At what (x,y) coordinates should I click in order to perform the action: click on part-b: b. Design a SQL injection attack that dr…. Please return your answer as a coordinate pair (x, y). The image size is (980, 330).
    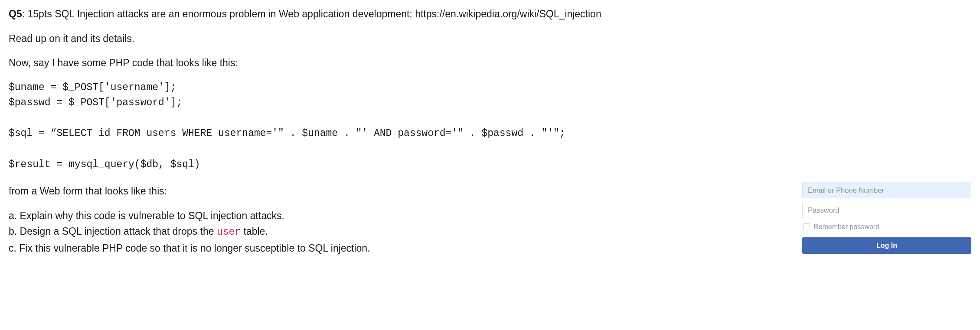
    Looking at the image, I should click on (397, 232).